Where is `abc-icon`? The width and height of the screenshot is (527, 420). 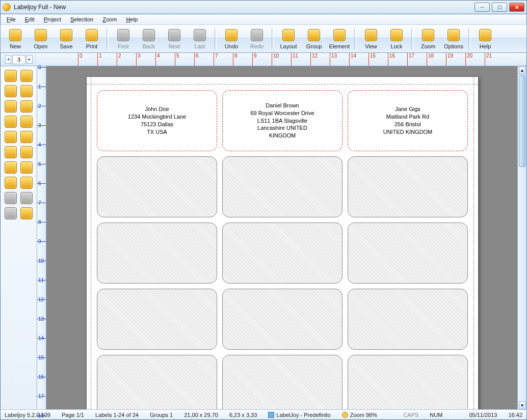
abc-icon is located at coordinates (11, 106).